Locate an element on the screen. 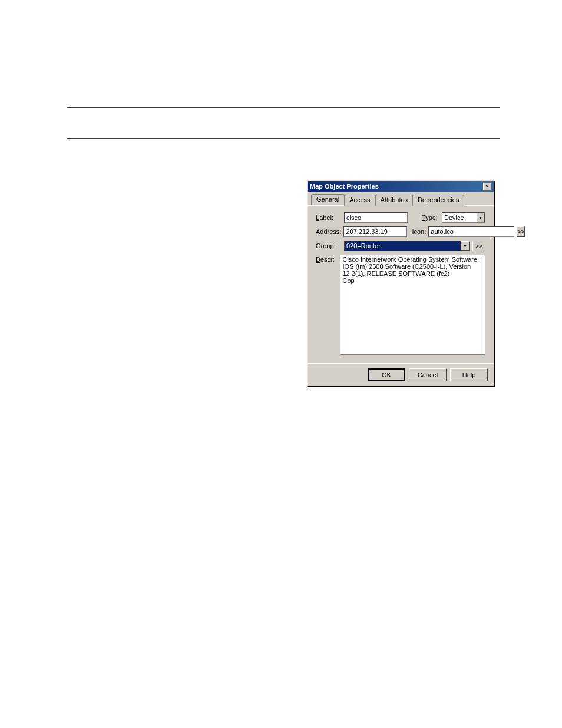 This screenshot has width=562, height=728. group-select: 020=Router ▼ is located at coordinates (407, 246).